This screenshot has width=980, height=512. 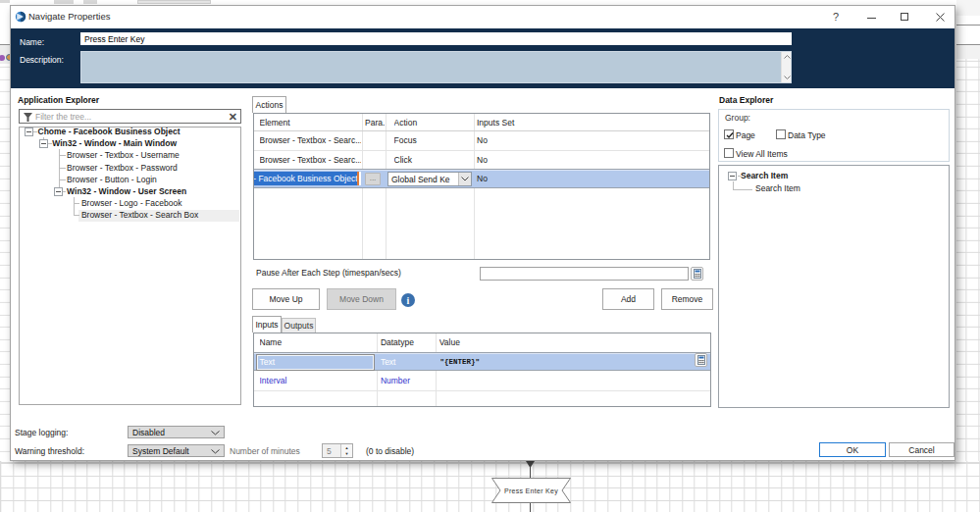 I want to click on maximize-icon, so click(x=904, y=17).